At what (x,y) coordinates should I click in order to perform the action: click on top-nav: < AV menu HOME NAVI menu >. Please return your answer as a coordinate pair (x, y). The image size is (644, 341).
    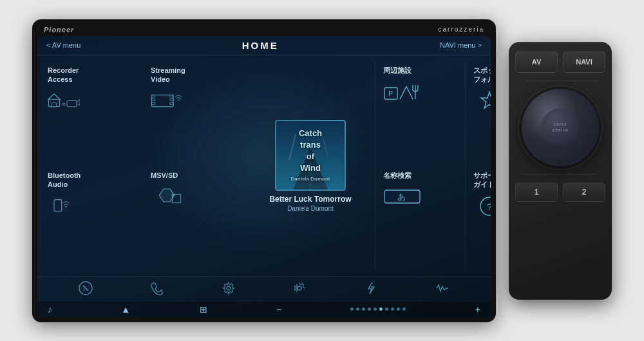
    Looking at the image, I should click on (264, 46).